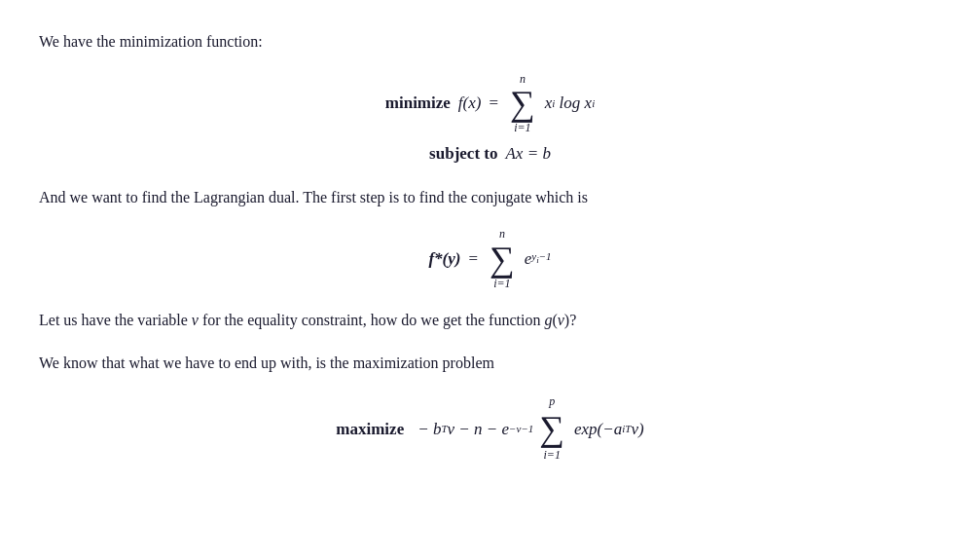 This screenshot has height=559, width=980. I want to click on intro-text: We have the minimization function:, so click(151, 41).